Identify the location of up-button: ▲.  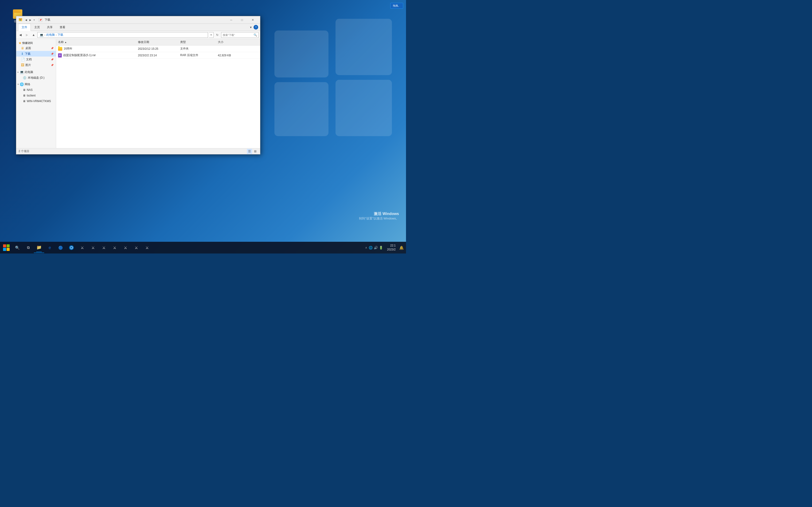
(34, 35).